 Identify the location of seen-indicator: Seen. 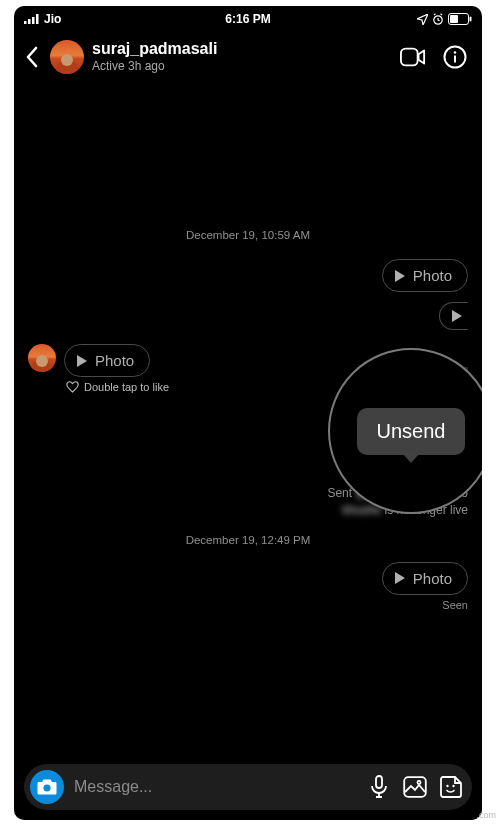
(248, 605).